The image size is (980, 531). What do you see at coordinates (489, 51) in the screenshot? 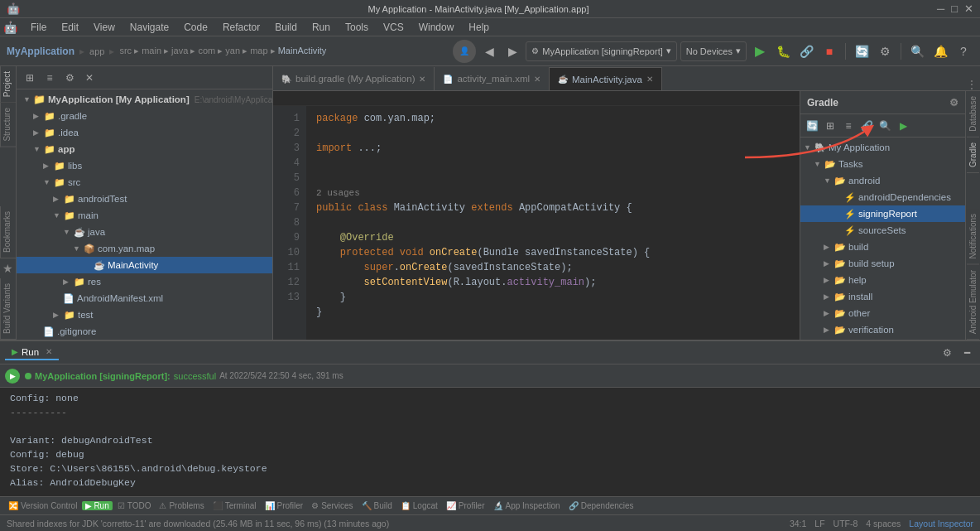
I see `back-btn: ◀` at bounding box center [489, 51].